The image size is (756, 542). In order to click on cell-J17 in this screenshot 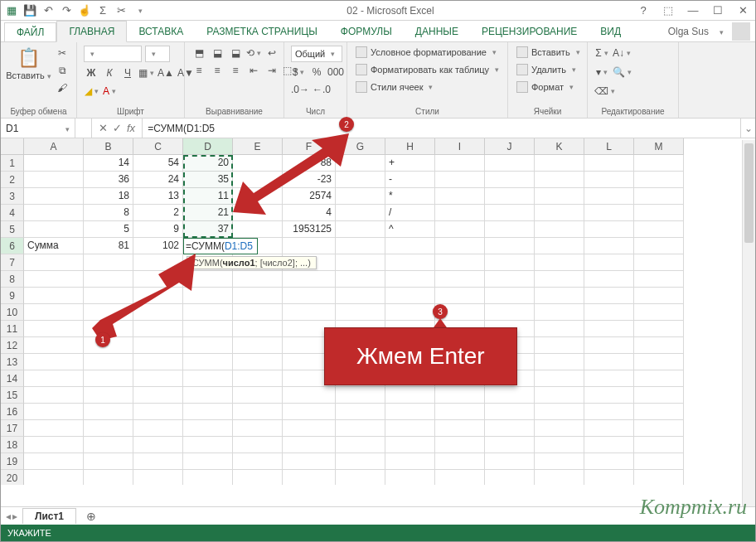, I will do `click(510, 428)`.